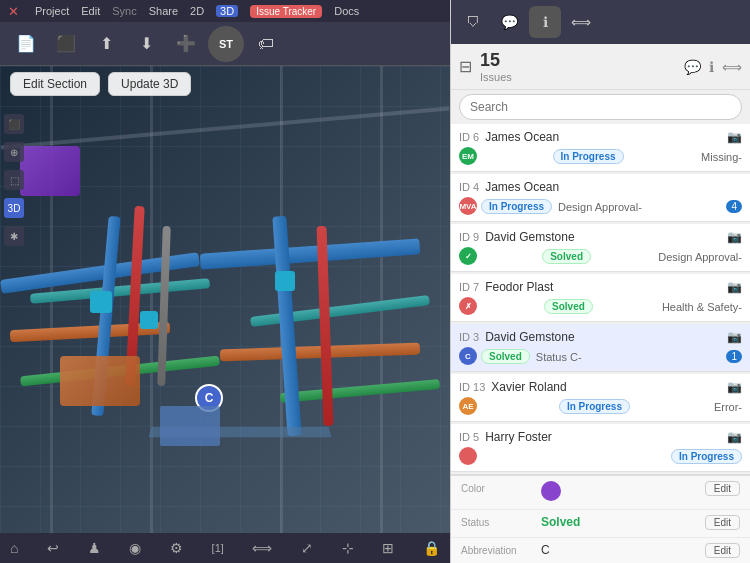 This screenshot has height=563, width=750. What do you see at coordinates (623, 522) in the screenshot?
I see `status-value: Solved` at bounding box center [623, 522].